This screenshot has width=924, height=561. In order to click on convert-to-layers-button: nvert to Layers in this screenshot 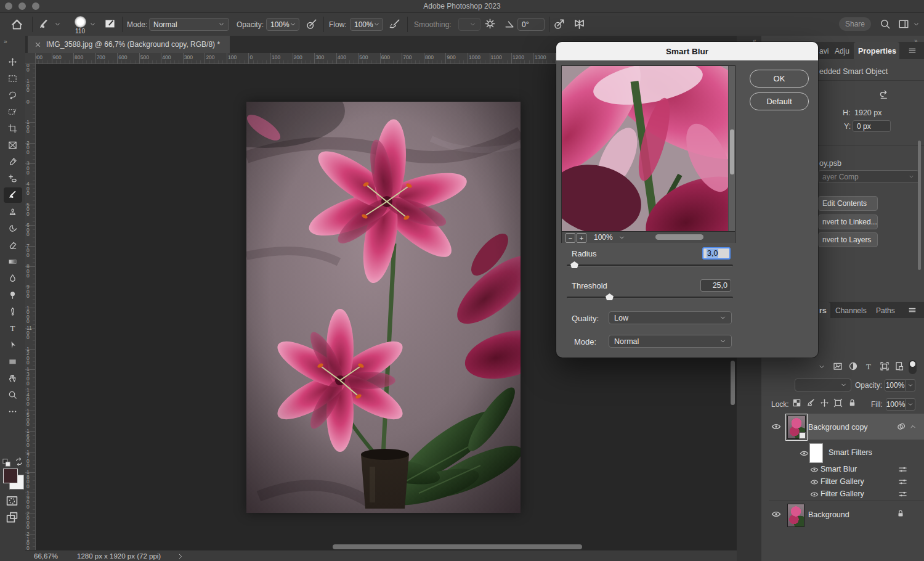, I will do `click(848, 240)`.